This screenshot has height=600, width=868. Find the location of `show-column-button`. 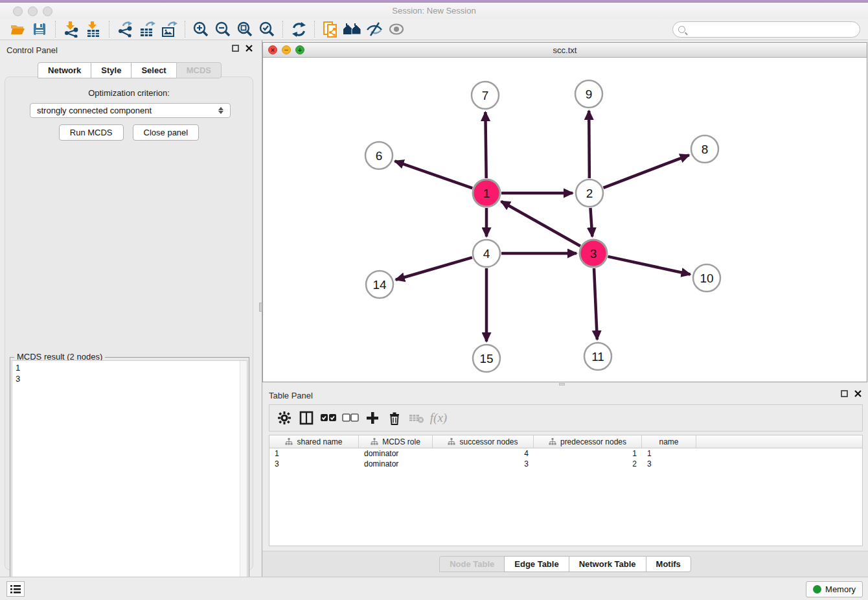

show-column-button is located at coordinates (306, 418).